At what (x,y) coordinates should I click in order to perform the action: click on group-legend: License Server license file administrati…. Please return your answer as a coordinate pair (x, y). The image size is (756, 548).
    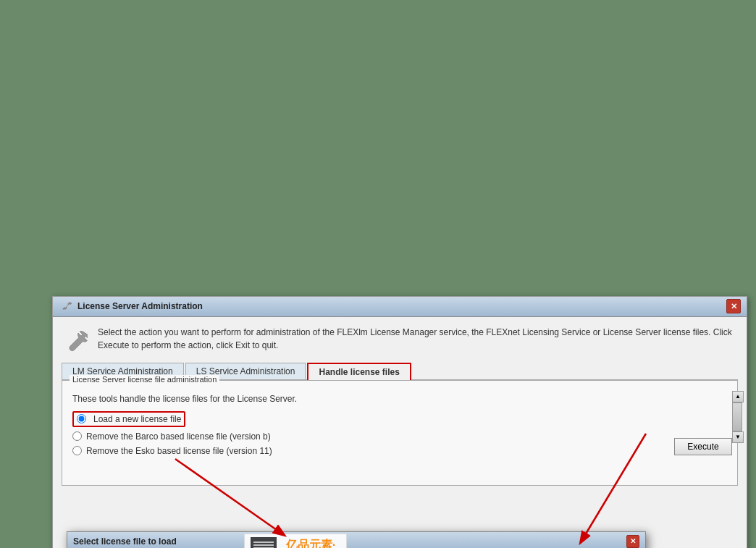
    Looking at the image, I should click on (145, 379).